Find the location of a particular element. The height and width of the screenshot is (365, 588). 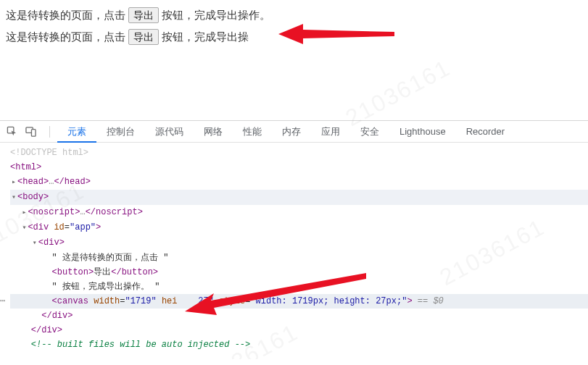

ellipsis: … is located at coordinates (83, 212).